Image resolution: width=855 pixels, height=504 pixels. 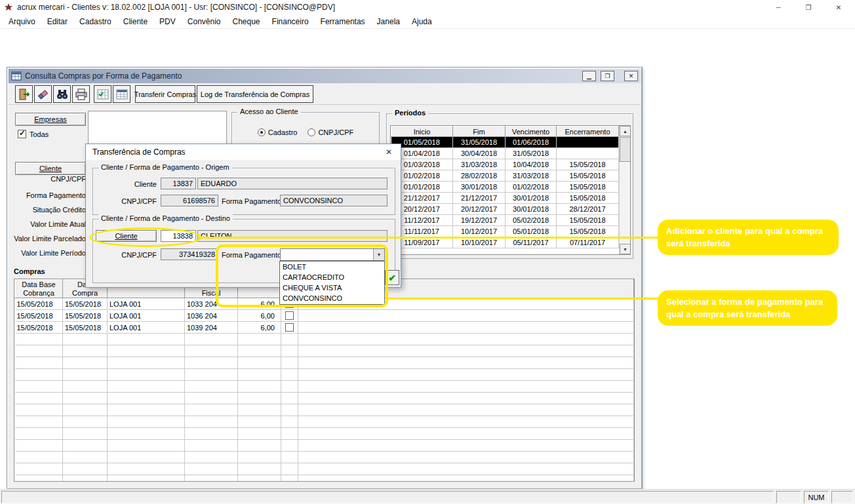 What do you see at coordinates (808, 7) in the screenshot?
I see `restore-icon: ❐` at bounding box center [808, 7].